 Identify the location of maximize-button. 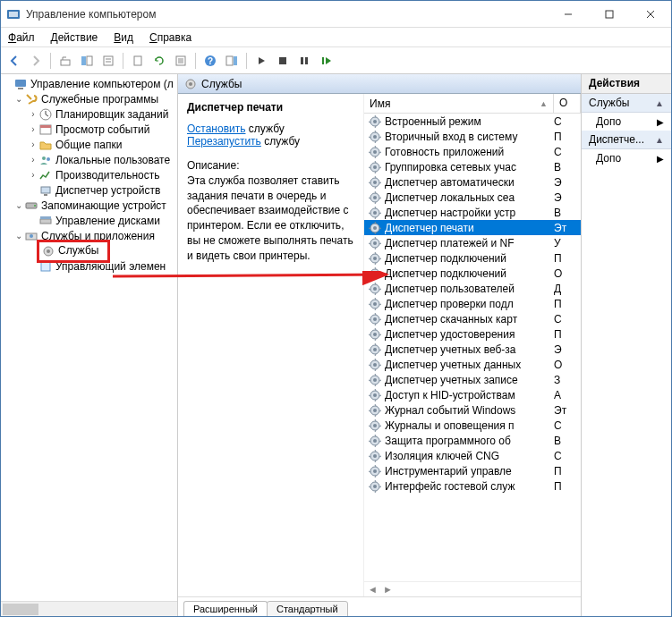
(609, 14).